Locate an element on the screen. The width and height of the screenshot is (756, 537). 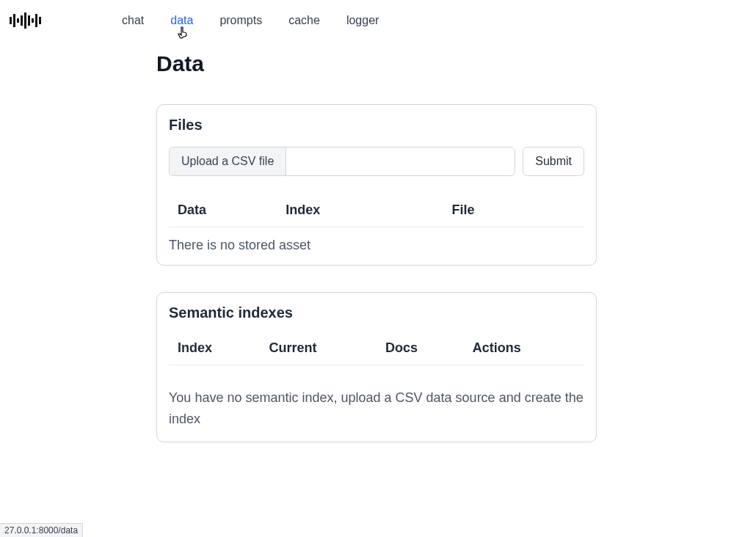
indexes-col-docs: Docs is located at coordinates (420, 350).